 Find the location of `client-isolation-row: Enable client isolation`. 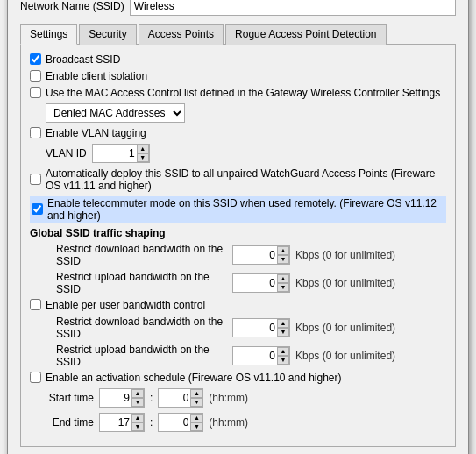

client-isolation-row: Enable client isolation is located at coordinates (238, 76).